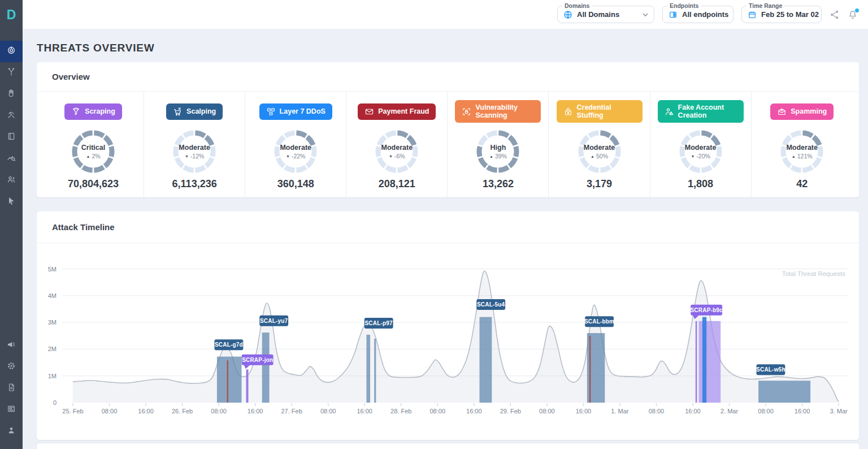 The image size is (868, 449). Describe the element at coordinates (11, 367) in the screenshot. I see `sidebar-item-gear` at that location.